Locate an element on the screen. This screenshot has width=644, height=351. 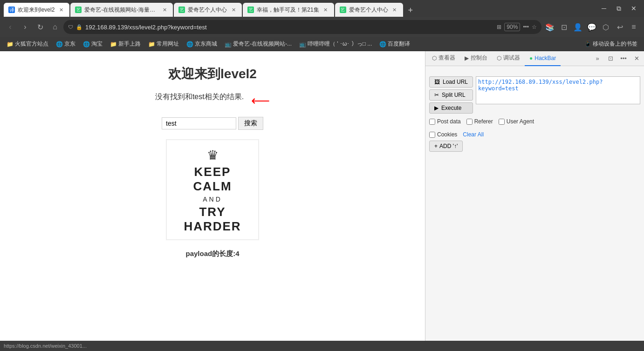
tab-3-icon: 艺 is located at coordinates (182, 10).